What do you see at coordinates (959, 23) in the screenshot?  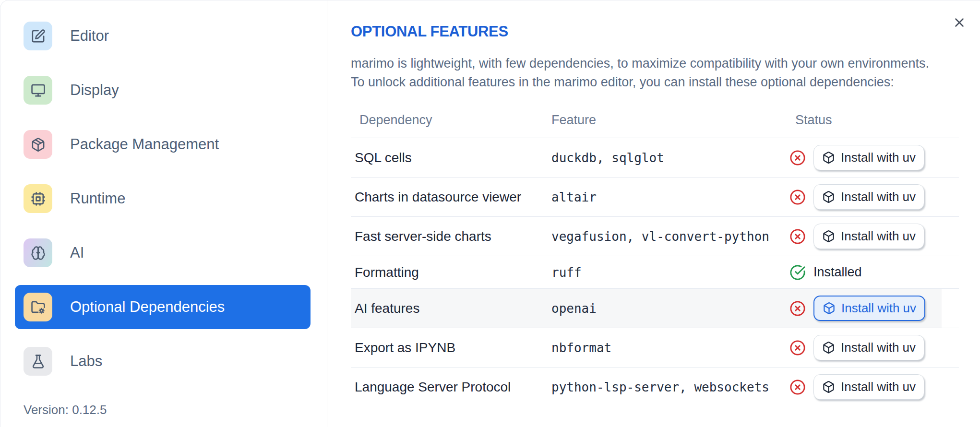 I see `close-button` at bounding box center [959, 23].